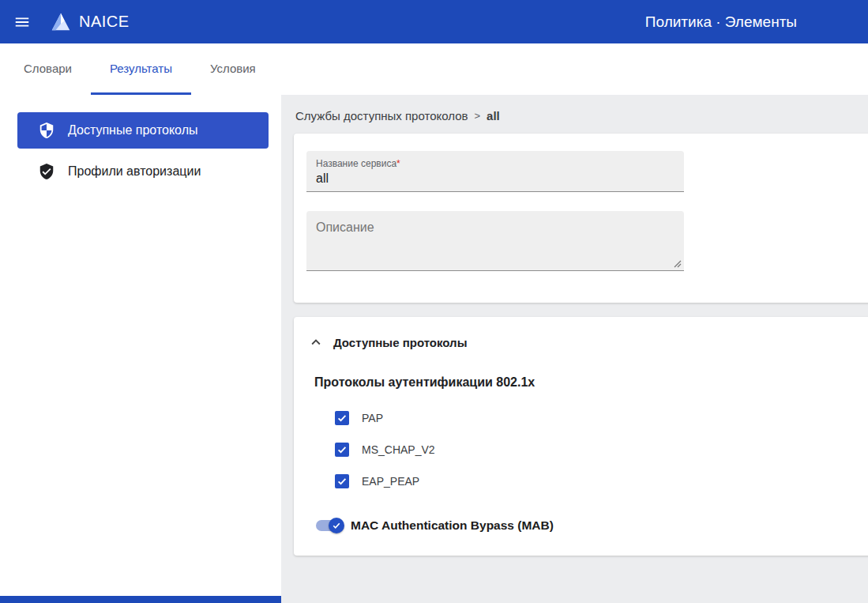  Describe the element at coordinates (322, 179) in the screenshot. I see `service-name-value: all` at that location.